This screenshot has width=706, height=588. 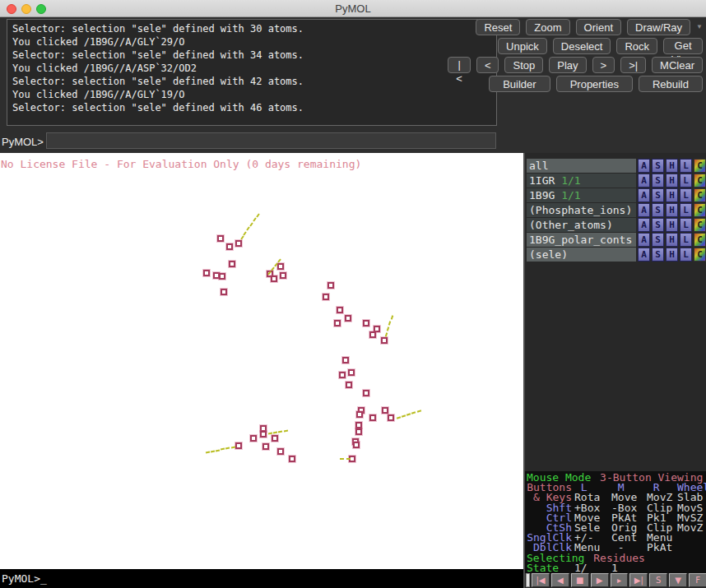 What do you see at coordinates (615, 225) in the screenshot?
I see `object-row-other-atoms: (Other_atoms)ASHLC` at bounding box center [615, 225].